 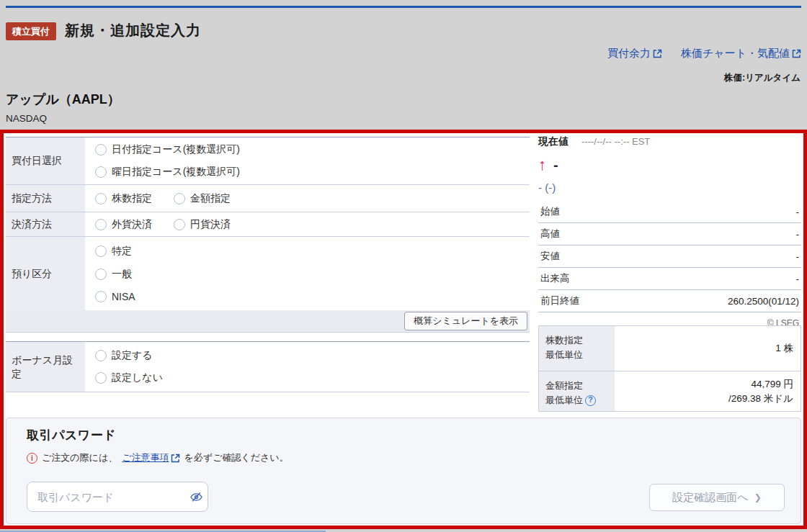 I want to click on radio-amount: 金額指定, so click(x=202, y=199).